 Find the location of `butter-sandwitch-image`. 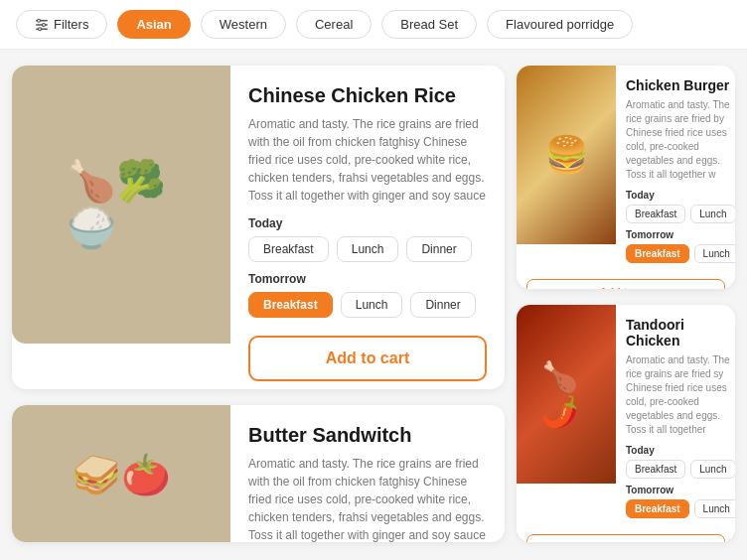

butter-sandwitch-image is located at coordinates (121, 474).